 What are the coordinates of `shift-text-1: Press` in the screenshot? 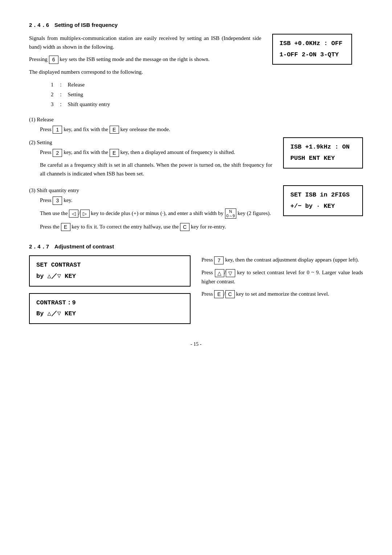 It's located at (46, 200).